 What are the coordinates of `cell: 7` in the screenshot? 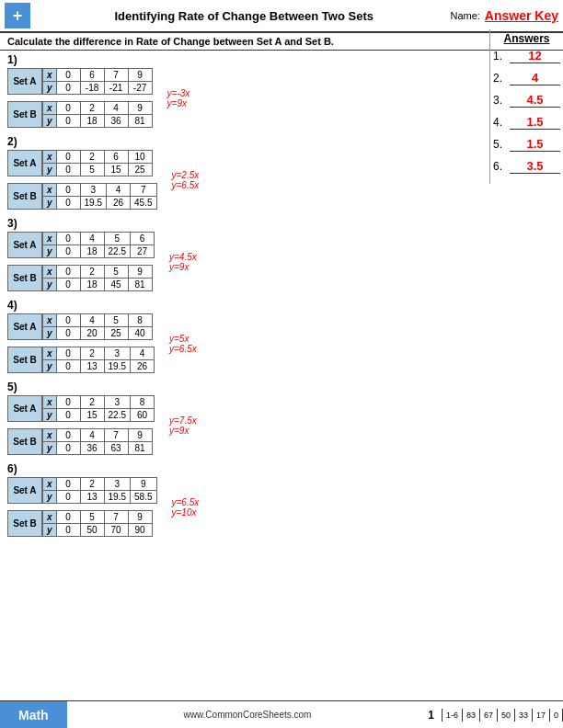 It's located at (116, 75).